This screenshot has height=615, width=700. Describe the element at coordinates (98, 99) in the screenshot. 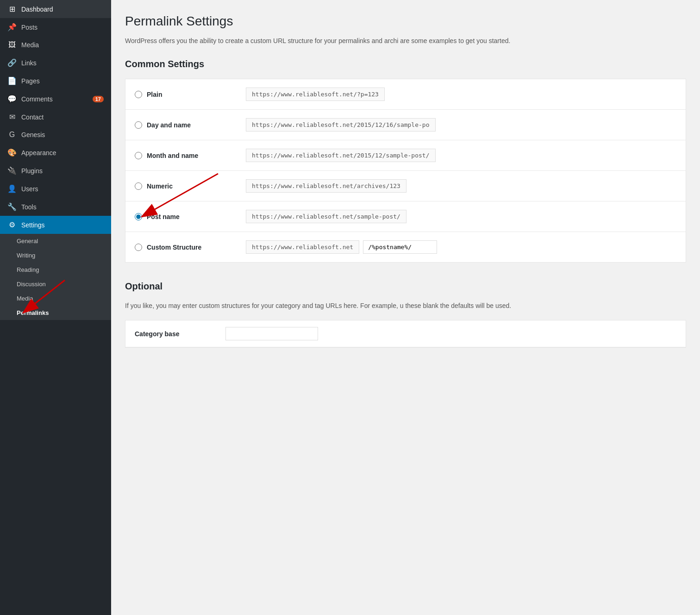

I see `badge-comments: 17` at that location.